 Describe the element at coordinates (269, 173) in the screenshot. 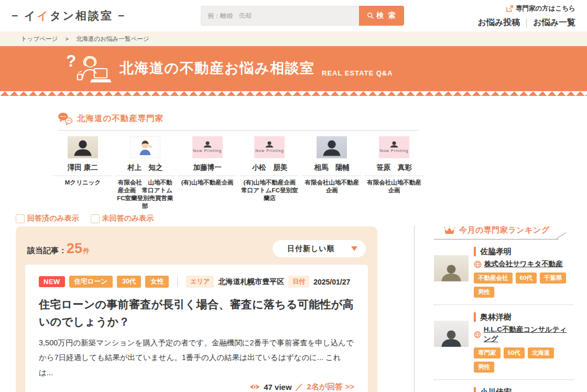

I see `expert-card: Now Printing 小松 朋美 (有)山地不動産企画 常口アトムFC登別室…` at that location.